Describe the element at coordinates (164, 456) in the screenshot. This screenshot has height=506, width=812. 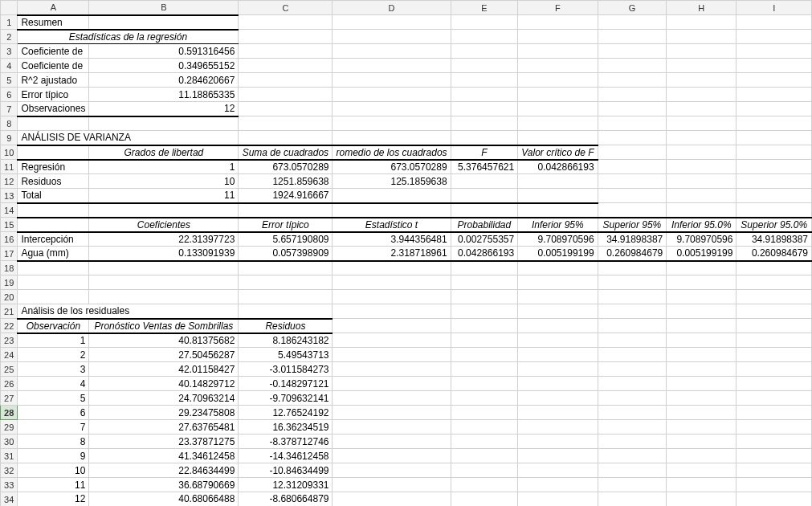
I see `cell: 41.34612458` at that location.